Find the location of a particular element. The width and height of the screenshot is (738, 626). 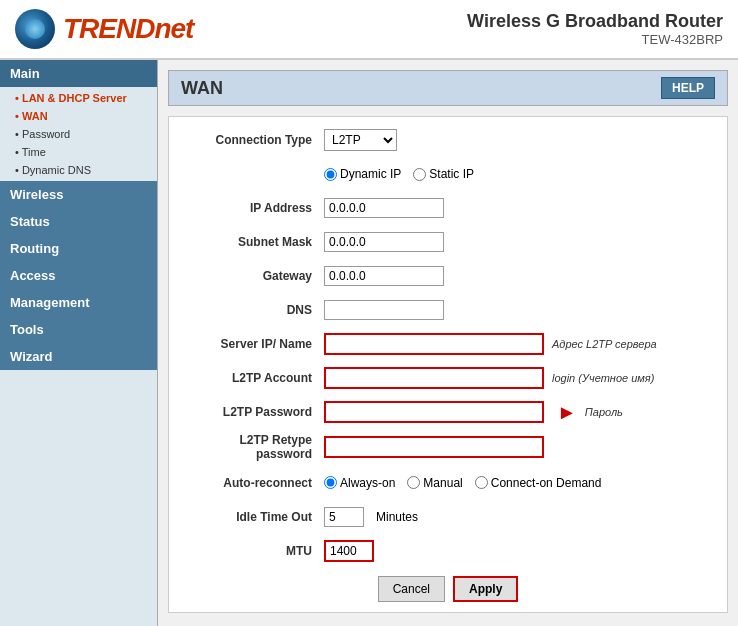

idle-timeout-controls: Minutes is located at coordinates (518, 517).